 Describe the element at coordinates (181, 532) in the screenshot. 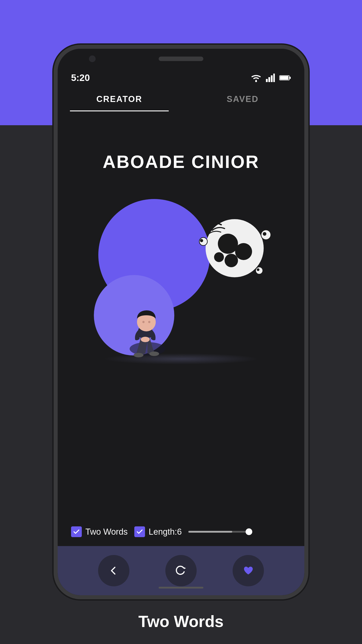

I see `checkbox-row: Two Words Length:6` at that location.